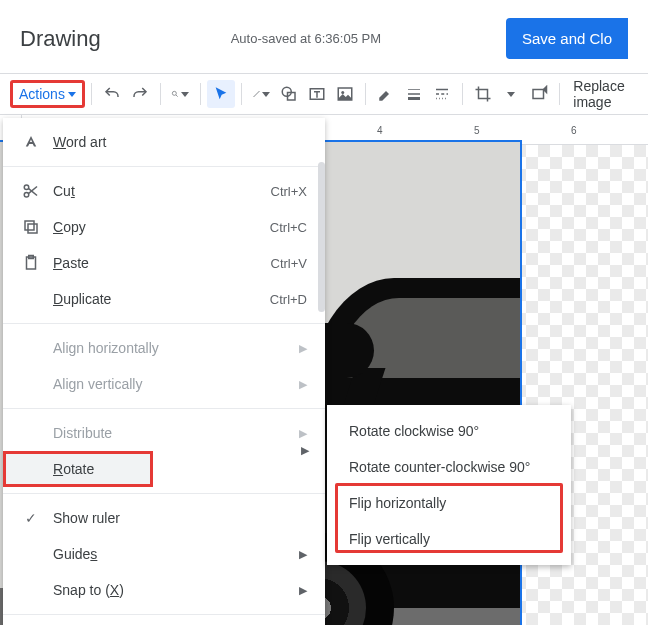  I want to click on menu-label: Duplicate, so click(162, 299).